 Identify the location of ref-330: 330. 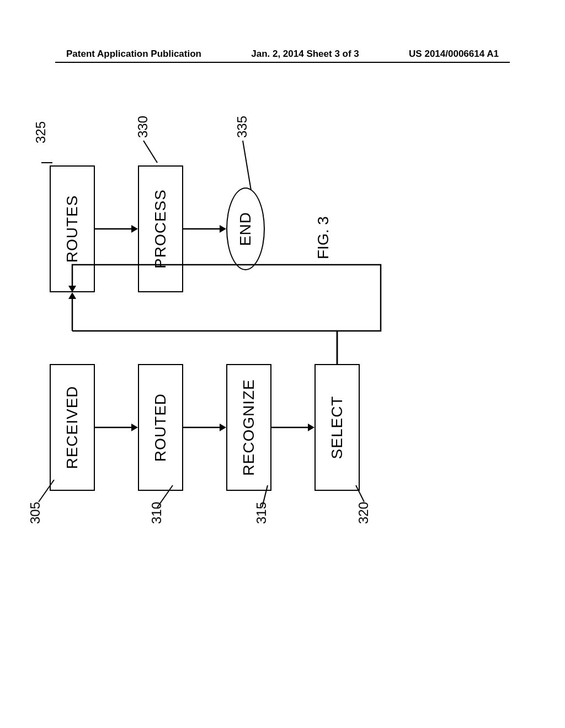
(143, 127).